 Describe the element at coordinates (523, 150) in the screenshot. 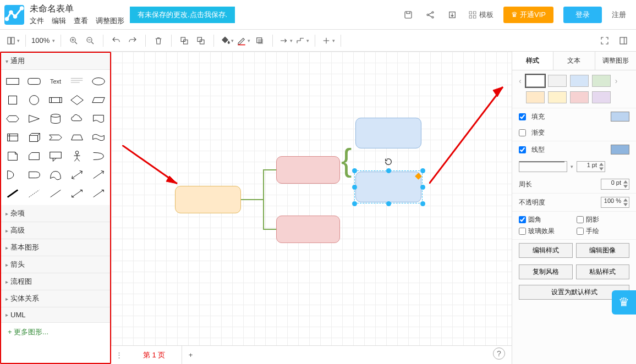

I see `line-checkbox` at that location.